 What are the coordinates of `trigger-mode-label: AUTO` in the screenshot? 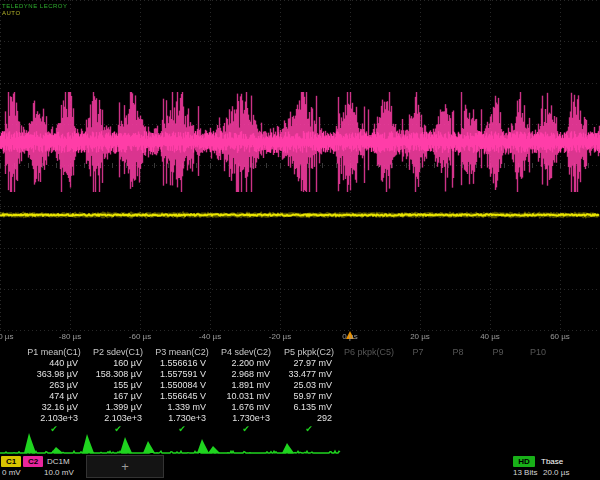 It's located at (12, 13).